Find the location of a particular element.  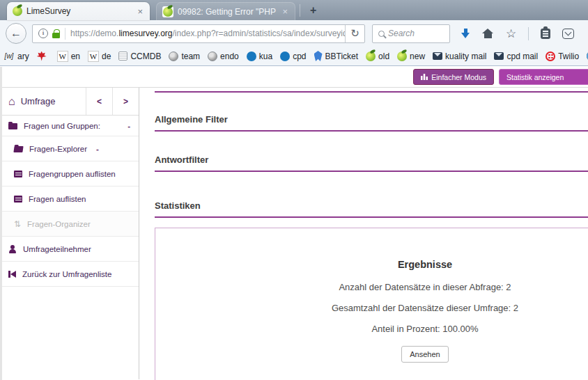

sidebar-item-label: Umfrageteilnehmer is located at coordinates (57, 249).